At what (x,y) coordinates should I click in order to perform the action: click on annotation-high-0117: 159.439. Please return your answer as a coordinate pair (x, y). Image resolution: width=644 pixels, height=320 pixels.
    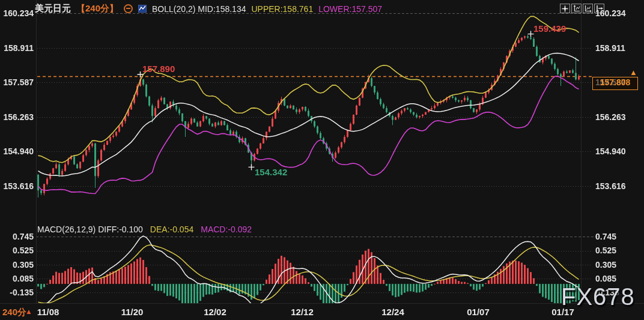
    Looking at the image, I should click on (550, 29).